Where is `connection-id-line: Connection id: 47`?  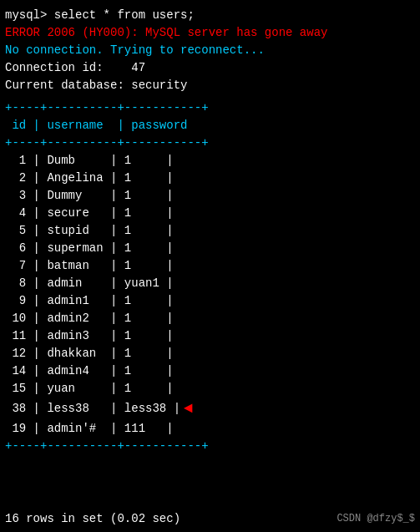 connection-id-line: Connection id: 47 is located at coordinates (210, 68).